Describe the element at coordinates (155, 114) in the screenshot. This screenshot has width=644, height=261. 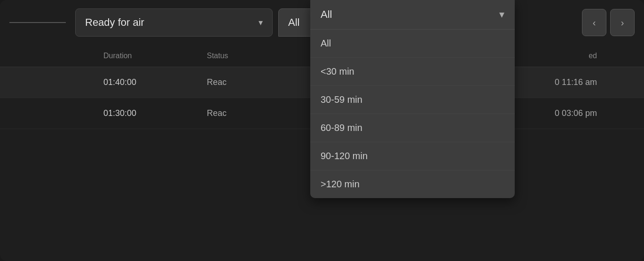
I see `row-duration-2: 01:30:00` at that location.